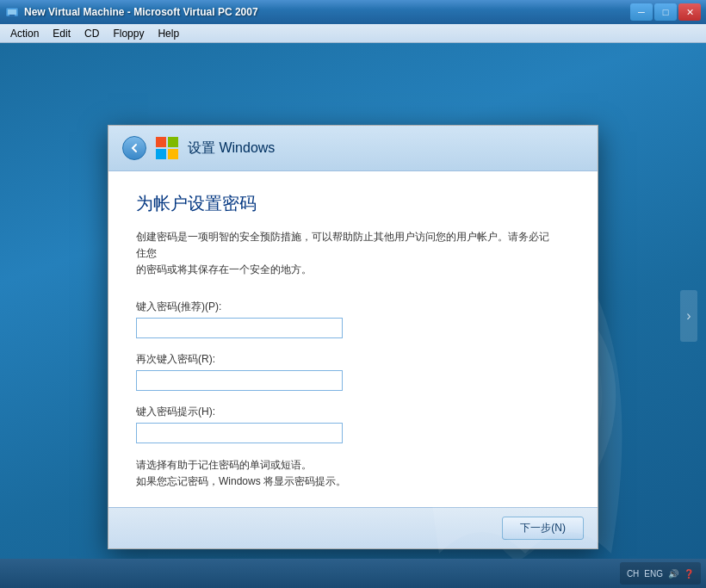  Describe the element at coordinates (231, 148) in the screenshot. I see `dialog-header-title: 设置 Windows` at that location.